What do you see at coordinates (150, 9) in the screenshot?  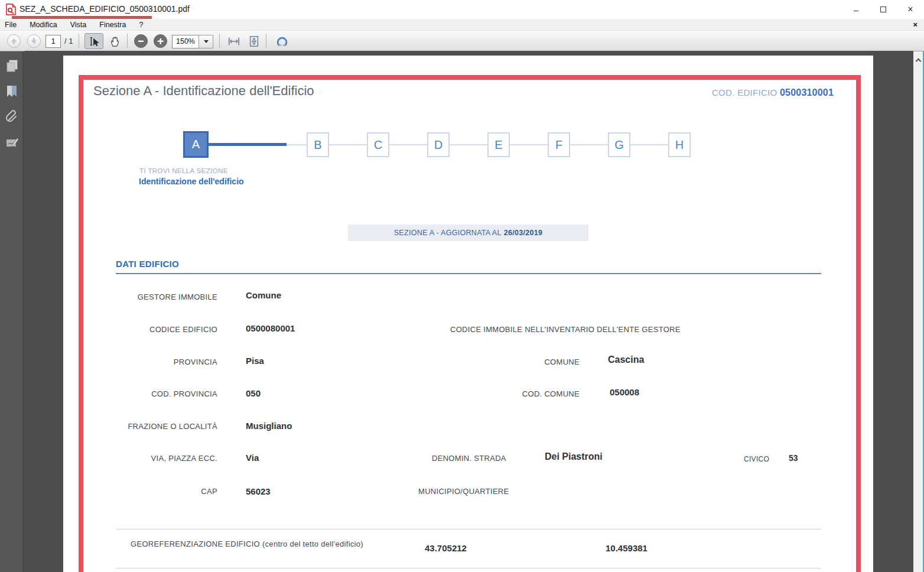 I see `filename-suffix: -` at bounding box center [150, 9].